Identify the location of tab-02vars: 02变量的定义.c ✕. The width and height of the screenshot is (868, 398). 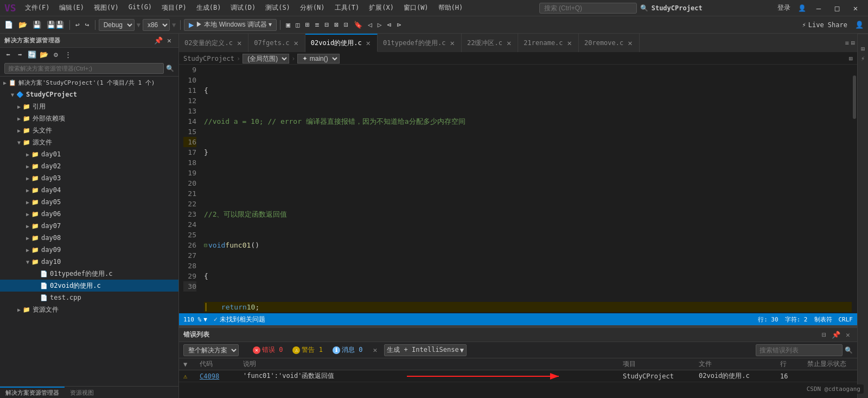
(214, 43).